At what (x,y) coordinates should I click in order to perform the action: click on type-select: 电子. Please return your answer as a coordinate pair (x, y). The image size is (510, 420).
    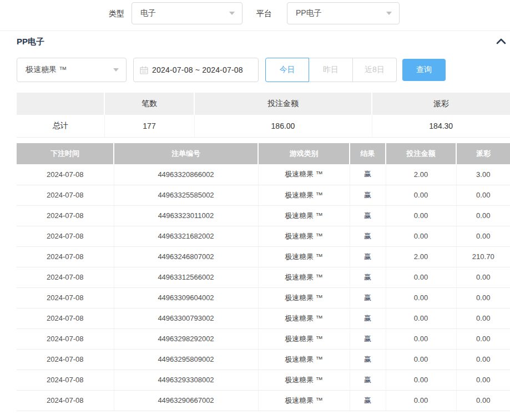
    Looking at the image, I should click on (187, 13).